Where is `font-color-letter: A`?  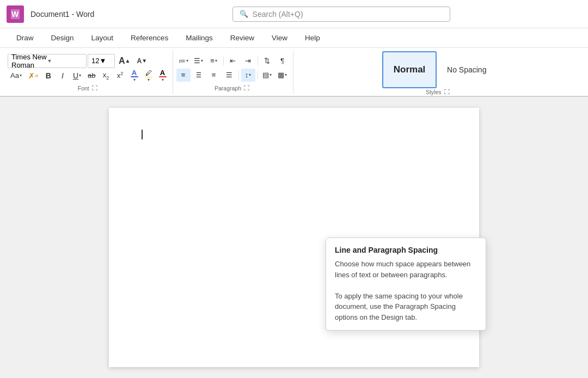
font-color-letter: A is located at coordinates (134, 73).